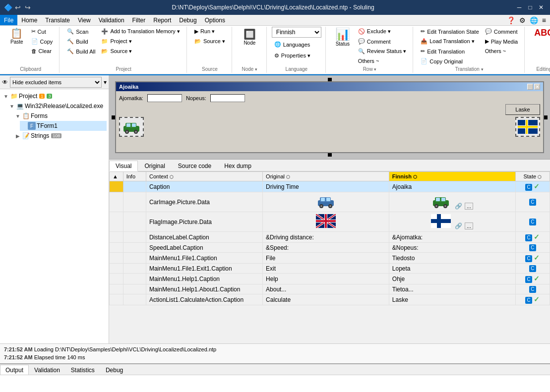 This screenshot has width=550, height=392. Describe the element at coordinates (61, 136) in the screenshot. I see `tree-item-strings: ▶ 📝 Strings 108` at that location.